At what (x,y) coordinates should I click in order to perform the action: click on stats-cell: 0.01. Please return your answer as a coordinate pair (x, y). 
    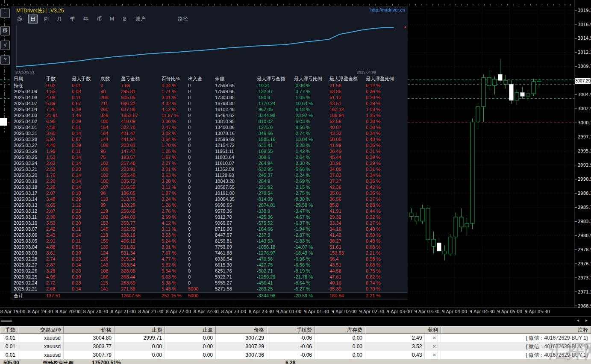
    Looking at the image, I should click on (84, 85).